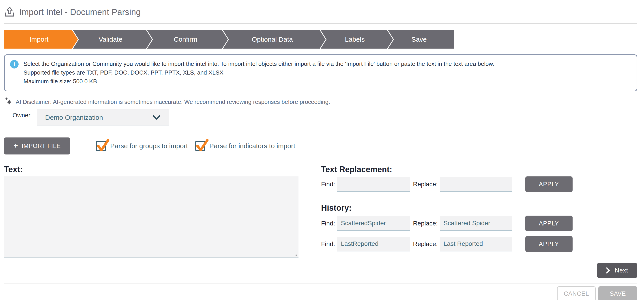  What do you see at coordinates (320, 12) in the screenshot?
I see `page-header: Import Intel - Document Parsing` at bounding box center [320, 12].